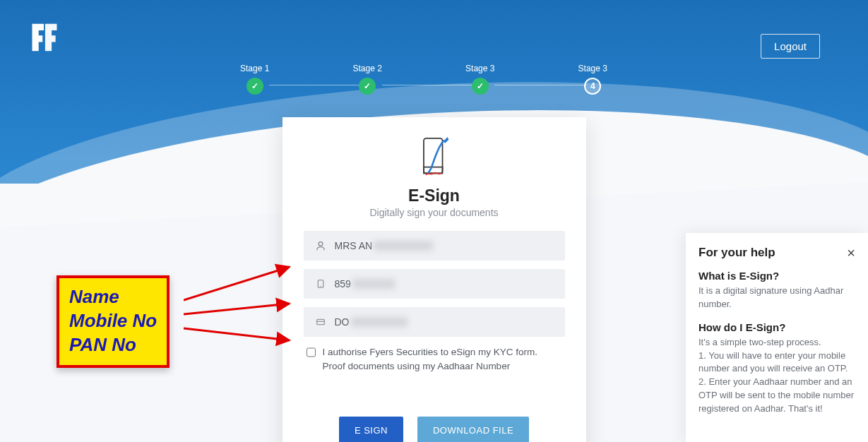 The width and height of the screenshot is (868, 442). I want to click on card-subtitle: Digitally sign your documents, so click(434, 213).